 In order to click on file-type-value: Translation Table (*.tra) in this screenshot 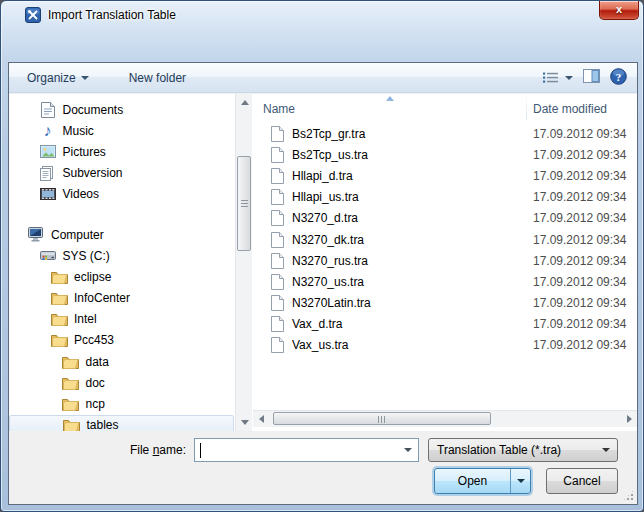, I will do `click(512, 450)`.